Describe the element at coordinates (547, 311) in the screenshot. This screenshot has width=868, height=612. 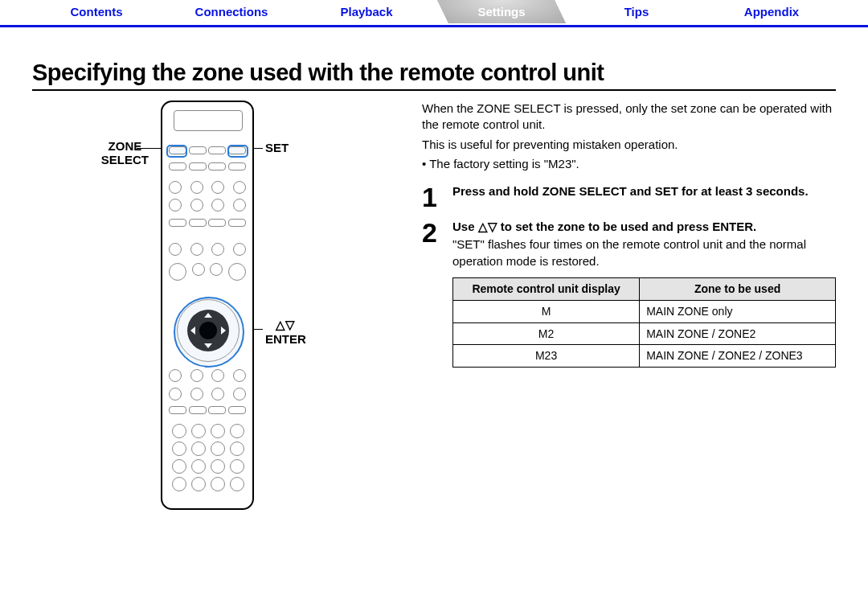
I see `cell-display: M` at that location.